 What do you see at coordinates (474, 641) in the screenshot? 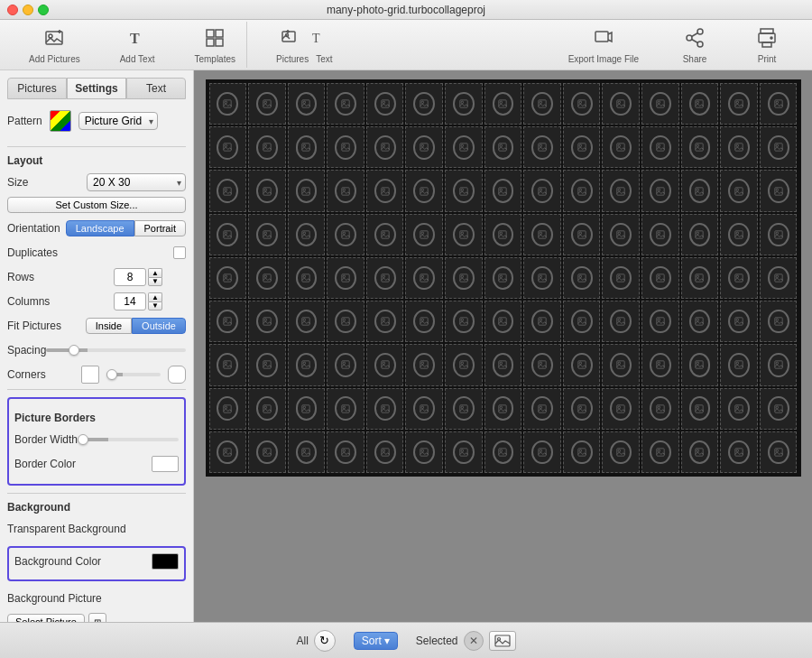
I see `selected-clear-button: ✕` at bounding box center [474, 641].